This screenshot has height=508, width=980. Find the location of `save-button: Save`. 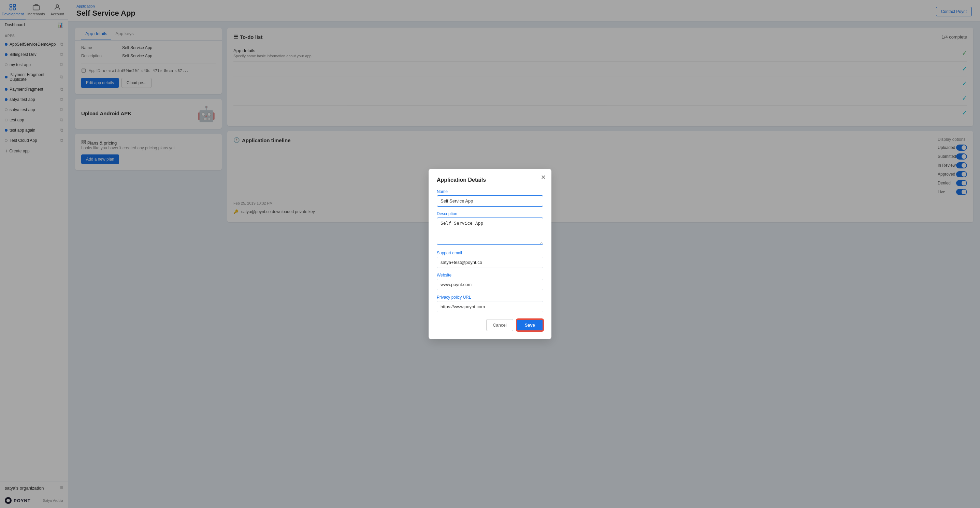

save-button: Save is located at coordinates (530, 325).